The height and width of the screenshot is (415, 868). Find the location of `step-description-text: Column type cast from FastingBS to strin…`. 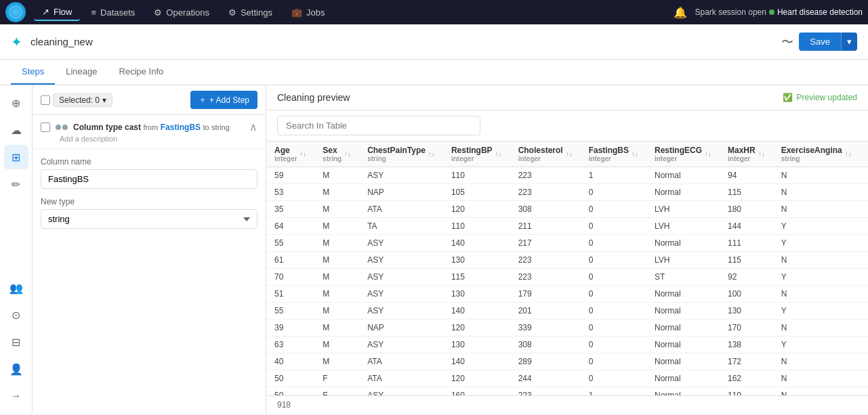

step-description-text: Column type cast from FastingBS to strin… is located at coordinates (159, 127).